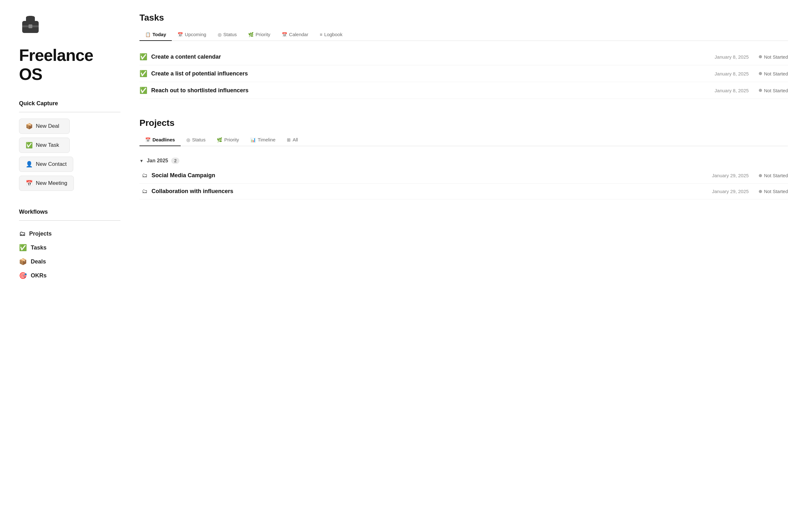 The image size is (807, 532). What do you see at coordinates (70, 261) in the screenshot?
I see `workflow-deals: 📦 Deals` at bounding box center [70, 261].